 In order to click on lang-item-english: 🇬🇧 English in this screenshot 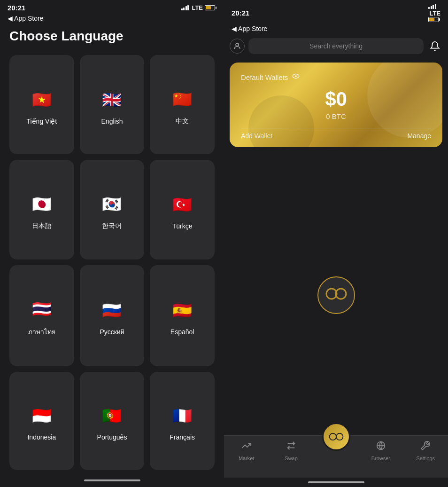, I will do `click(112, 104)`.